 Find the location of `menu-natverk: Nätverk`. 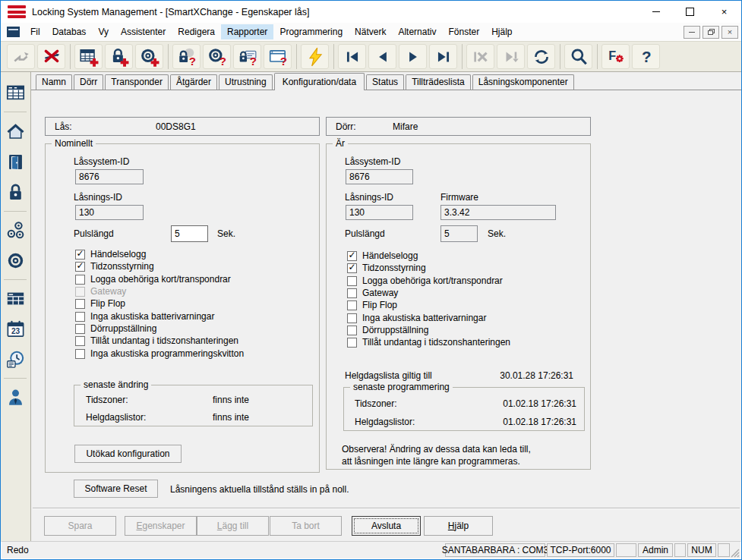

menu-natverk: Nätverk is located at coordinates (371, 32).